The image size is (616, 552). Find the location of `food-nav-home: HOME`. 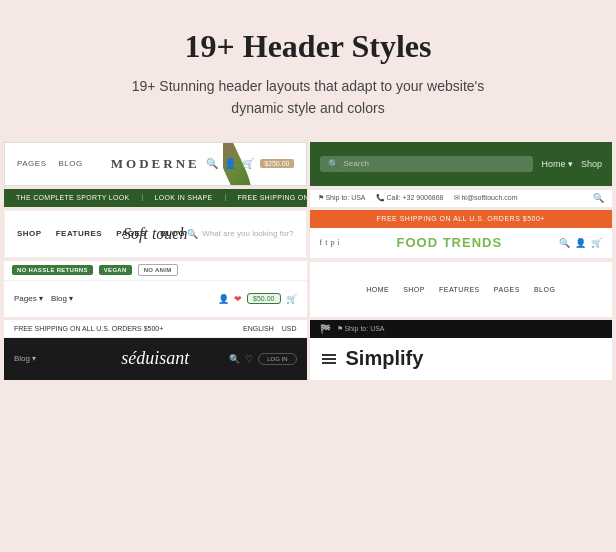

food-nav-home: HOME is located at coordinates (378, 290).